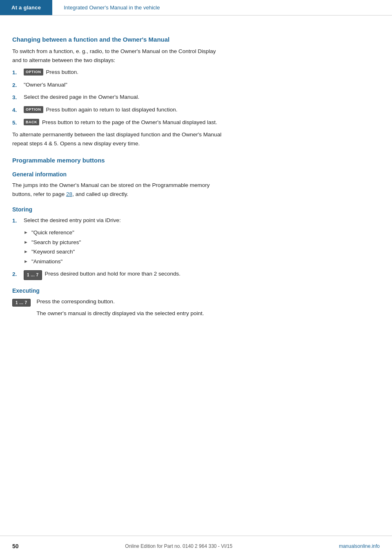  What do you see at coordinates (124, 220) in the screenshot?
I see `step-content: Select the desired entry point via iDriv…` at bounding box center [124, 220].